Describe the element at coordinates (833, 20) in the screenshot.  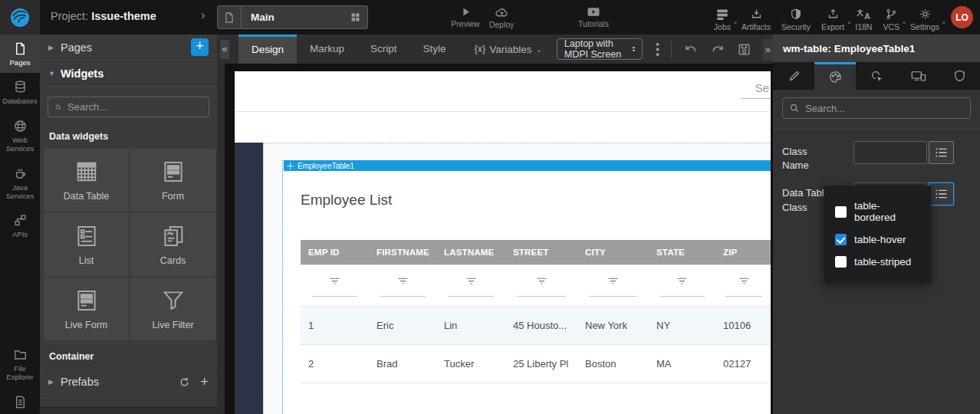
I see `export-button: Export ⌄` at that location.